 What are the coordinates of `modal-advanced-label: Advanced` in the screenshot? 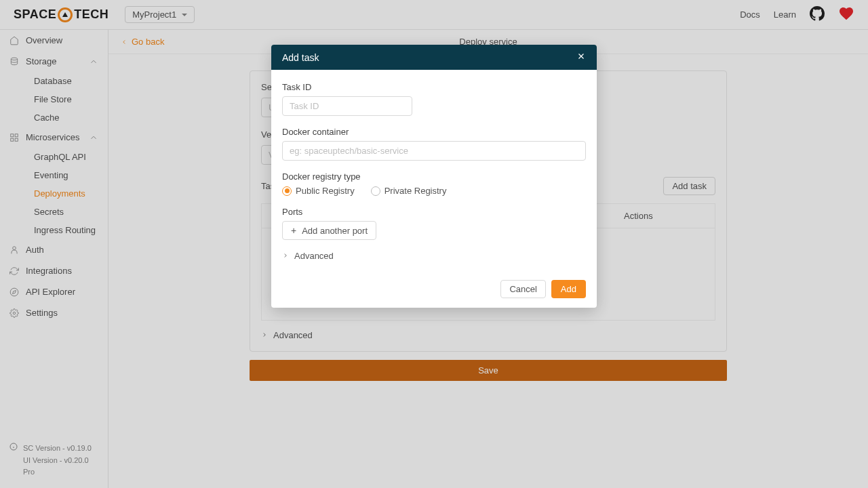 It's located at (314, 256).